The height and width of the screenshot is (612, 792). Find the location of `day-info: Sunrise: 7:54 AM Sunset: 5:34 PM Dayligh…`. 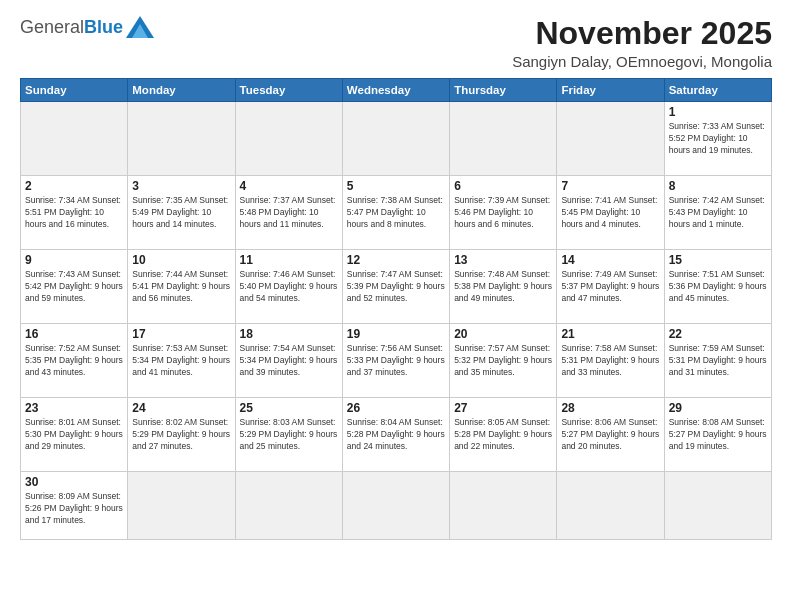

day-info: Sunrise: 7:54 AM Sunset: 5:34 PM Dayligh… is located at coordinates (289, 361).